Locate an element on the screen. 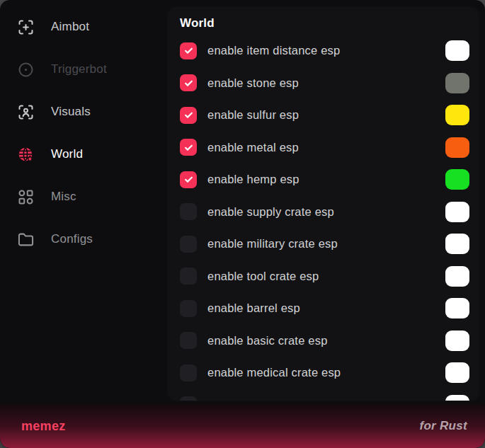 Image resolution: width=485 pixels, height=448 pixels. option-row: enable item distance esp is located at coordinates (323, 51).